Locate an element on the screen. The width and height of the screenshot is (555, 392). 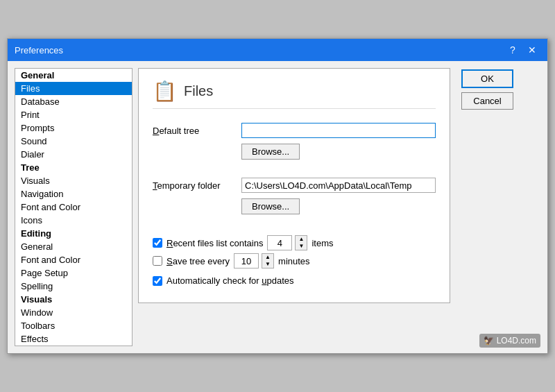
panel-header: 📋 Files is located at coordinates (294, 94).